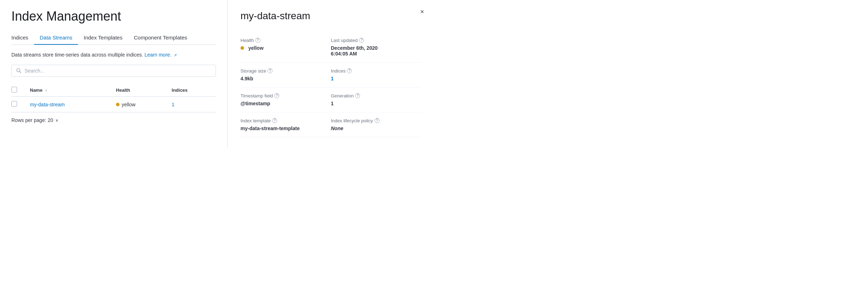 This screenshot has width=868, height=293. Describe the element at coordinates (331, 74) in the screenshot. I see `right-panel: × my-data-stream Health ? yellow Last up…` at that location.